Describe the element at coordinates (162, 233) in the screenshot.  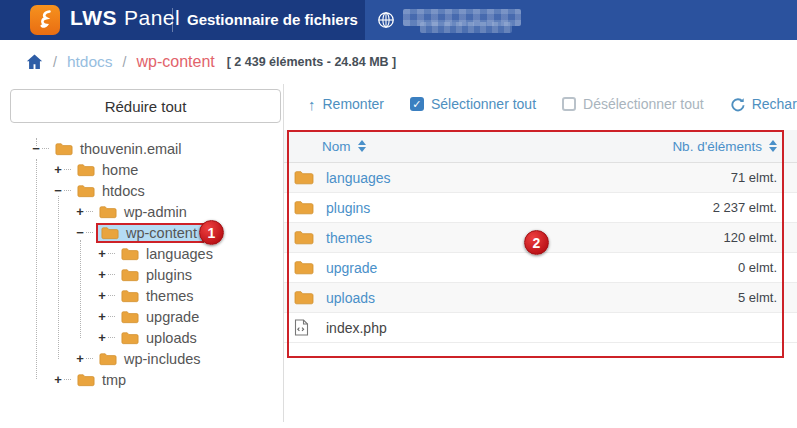
I see `tree-item-label: wp-content` at that location.